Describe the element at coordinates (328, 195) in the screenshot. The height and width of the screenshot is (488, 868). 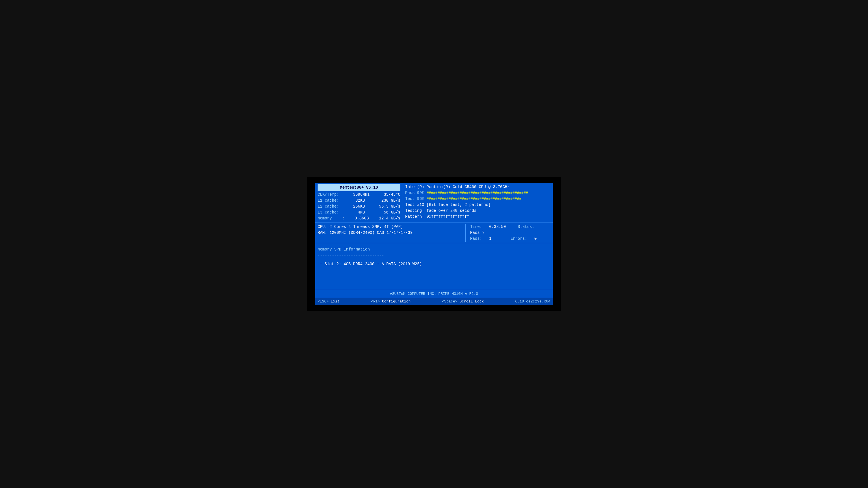
I see `clk-label: CLK/Temp:` at that location.